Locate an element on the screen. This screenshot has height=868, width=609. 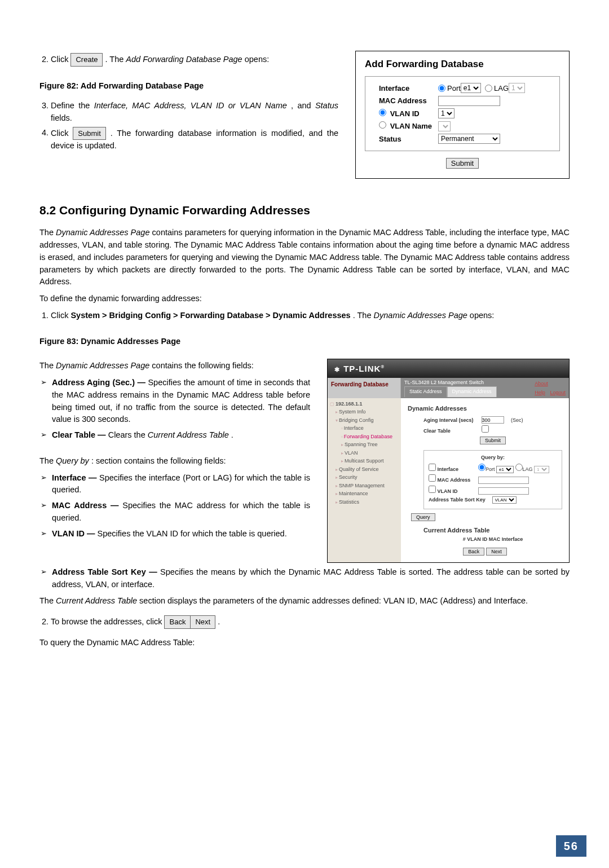
qb-iface-checkbox is located at coordinates (432, 467).